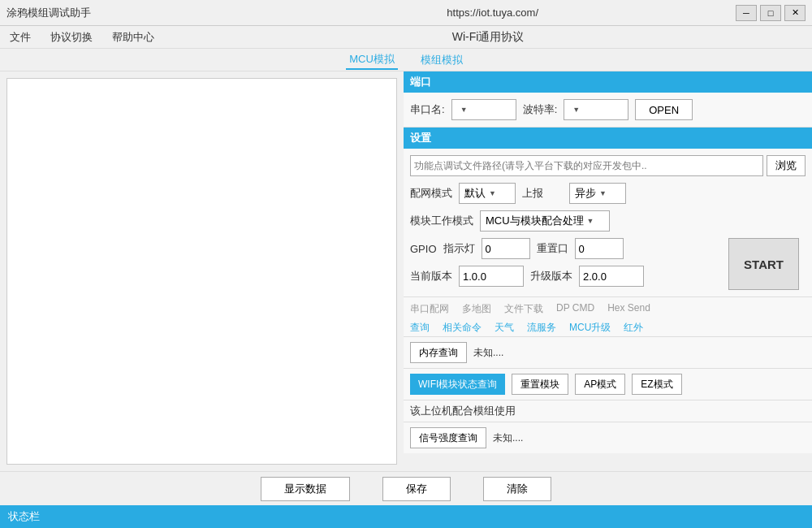 Image resolution: width=812 pixels, height=528 pixels. What do you see at coordinates (430, 309) in the screenshot?
I see `cmd-tab-serial: 串口配网` at bounding box center [430, 309].